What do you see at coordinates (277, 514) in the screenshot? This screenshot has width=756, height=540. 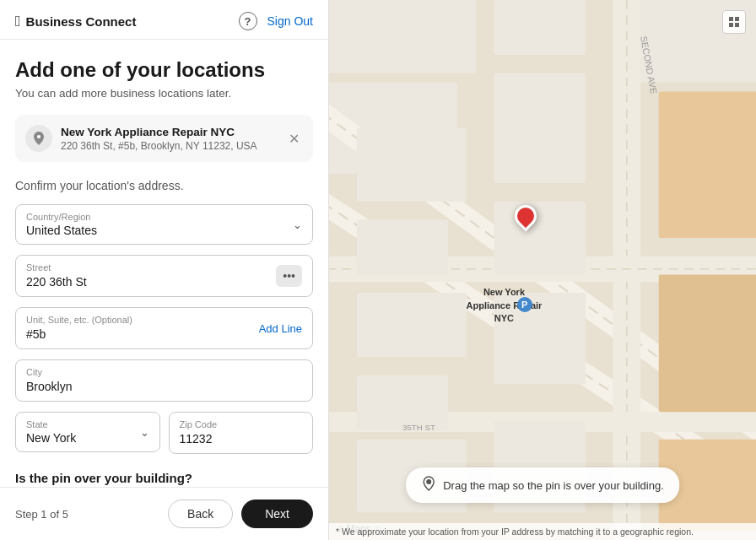 I see `next-button: Next` at bounding box center [277, 514].